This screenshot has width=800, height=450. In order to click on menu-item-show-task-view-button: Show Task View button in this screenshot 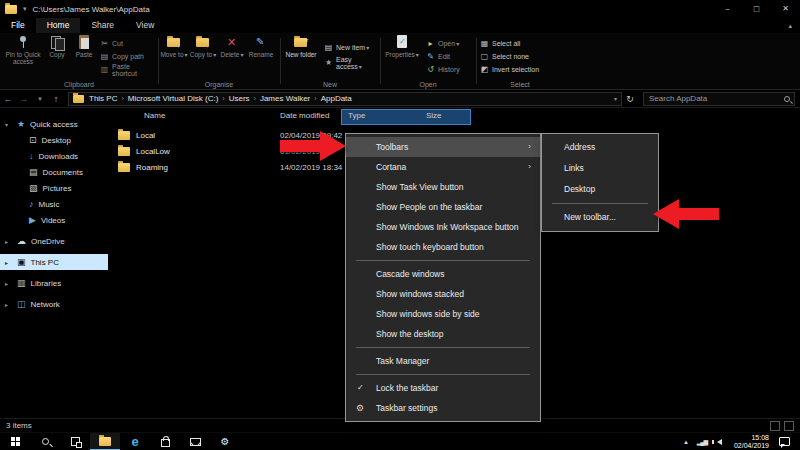, I will do `click(443, 187)`.